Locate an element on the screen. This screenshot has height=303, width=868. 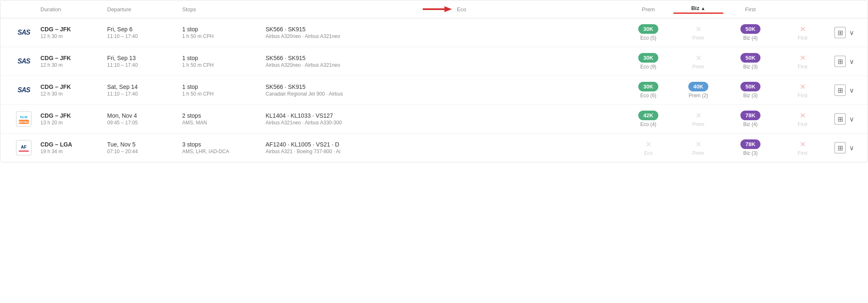
table-row: AF CDG – LGA 19 h 34 m Tue, Nov 5 07:10 … is located at coordinates (434, 148).